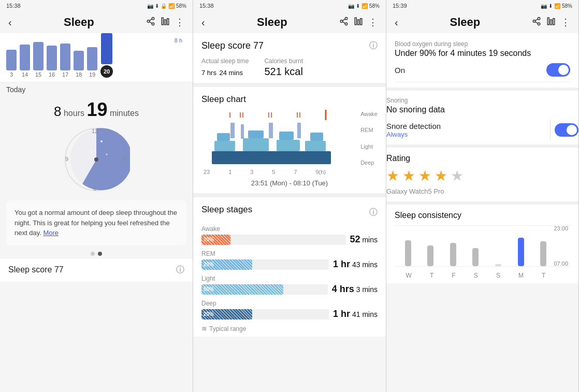 The image size is (579, 392). Describe the element at coordinates (483, 70) in the screenshot. I see `toggle-on-row: On` at that location.